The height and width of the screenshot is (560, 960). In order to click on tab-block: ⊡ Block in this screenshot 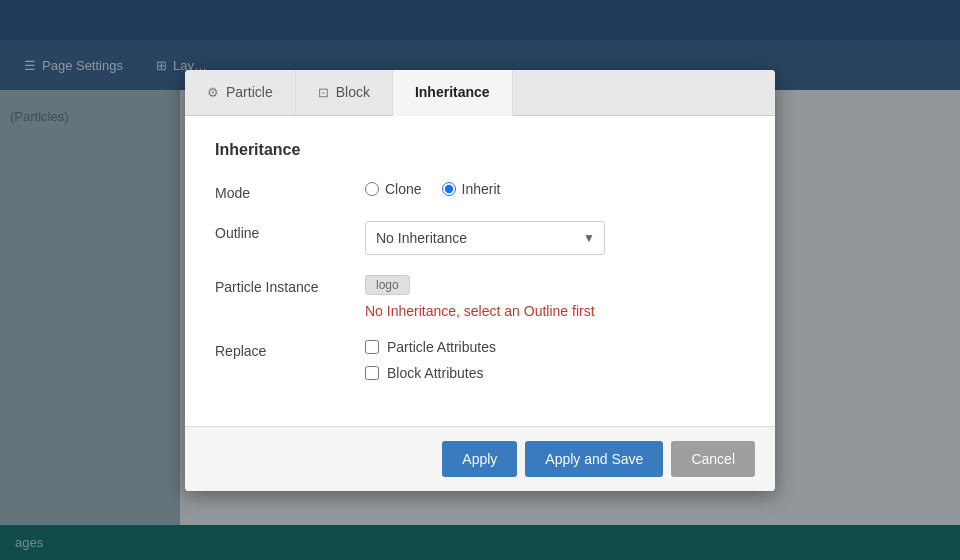, I will do `click(344, 92)`.